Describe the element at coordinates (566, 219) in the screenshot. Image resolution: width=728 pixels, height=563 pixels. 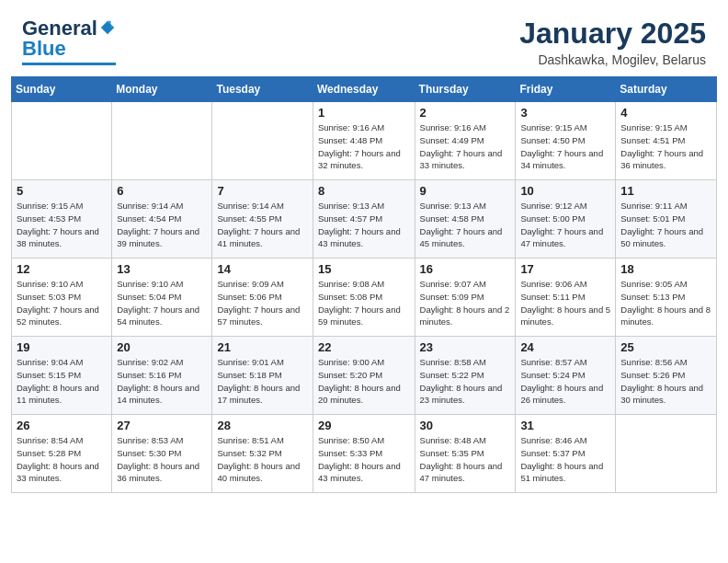
I see `day-cell: 10Sunrise: 9:12 AM Sunset: 5:00 PM Dayli…` at that location.